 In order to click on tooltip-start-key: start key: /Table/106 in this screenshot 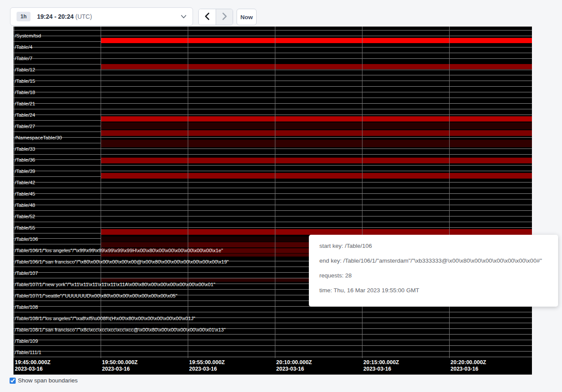, I will do `click(433, 246)`.